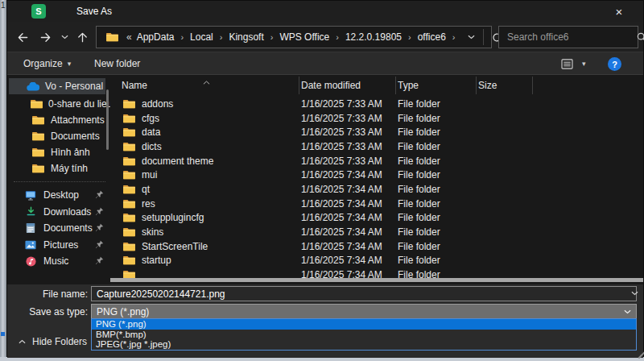 The width and height of the screenshot is (644, 361). I want to click on breadcrumb-segment: AppData, so click(156, 37).